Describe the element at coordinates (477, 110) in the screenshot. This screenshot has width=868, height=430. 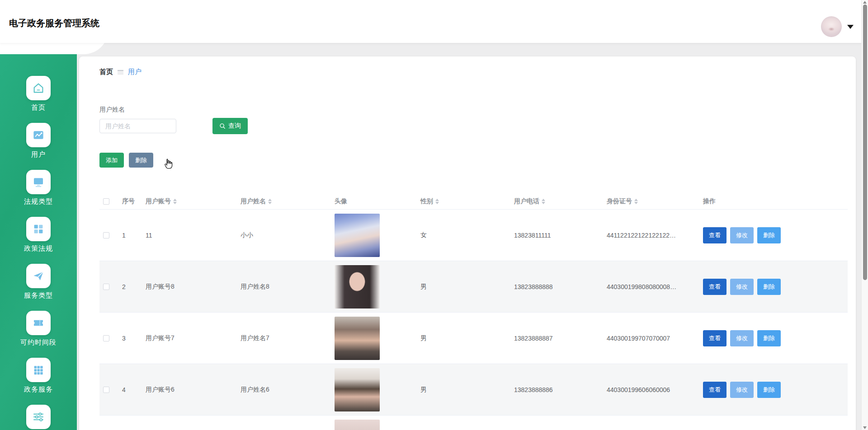
I see `search-field-label: 用户姓名` at that location.